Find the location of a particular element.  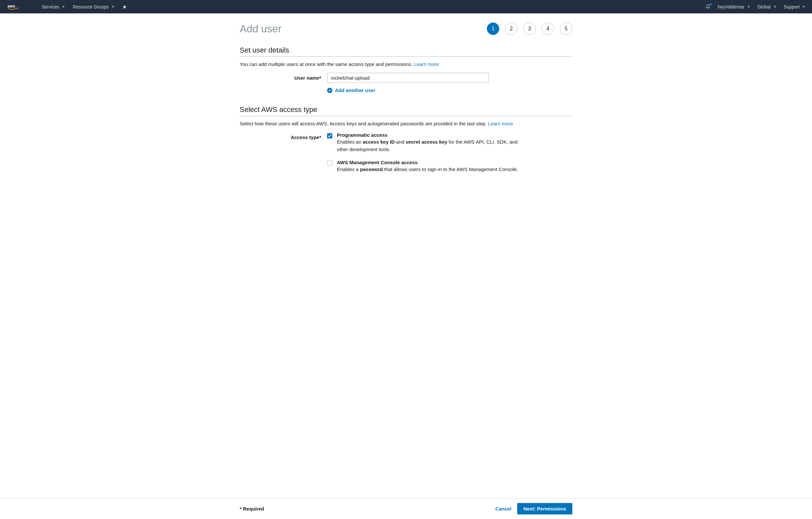

option-programmatic: Programmatic access Enables an access ke… is located at coordinates (450, 143).